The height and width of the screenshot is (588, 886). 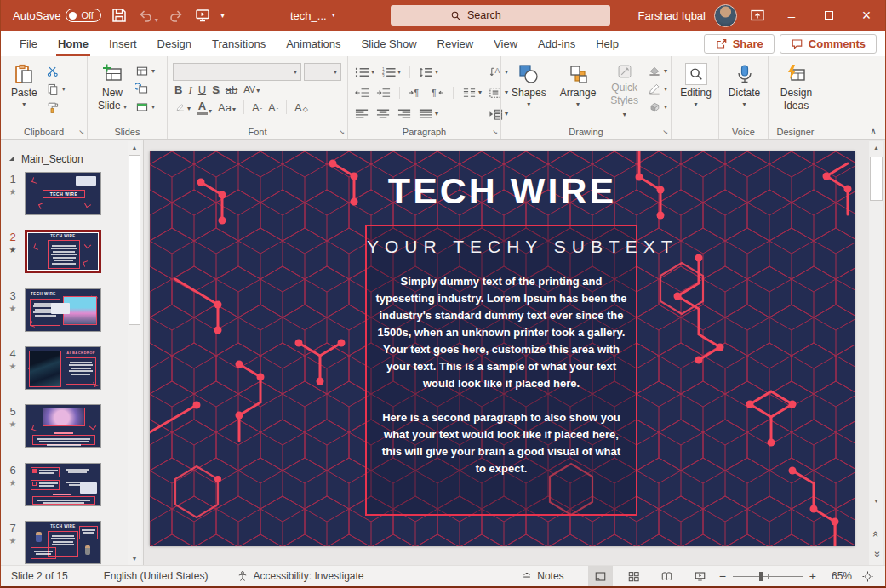 What do you see at coordinates (157, 576) in the screenshot?
I see `language-indicator: English (United States)` at bounding box center [157, 576].